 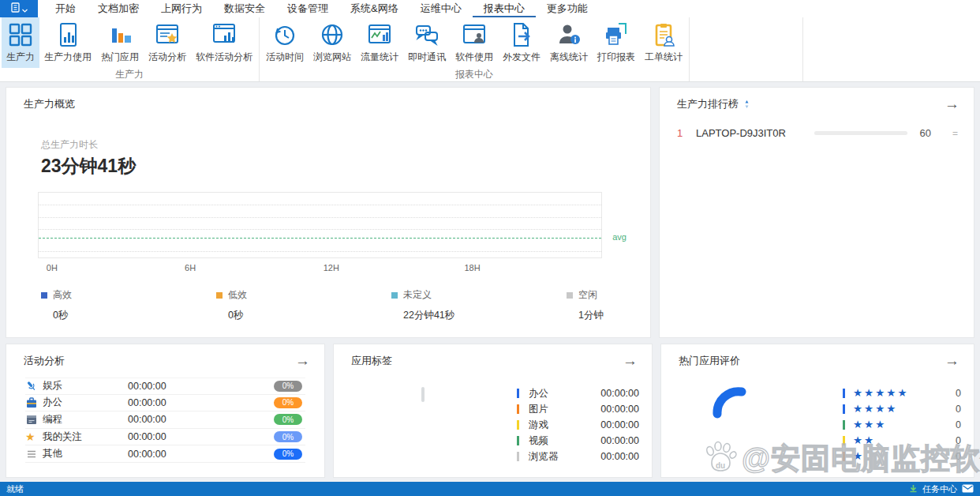 I want to click on score-value: 60, so click(x=926, y=133).